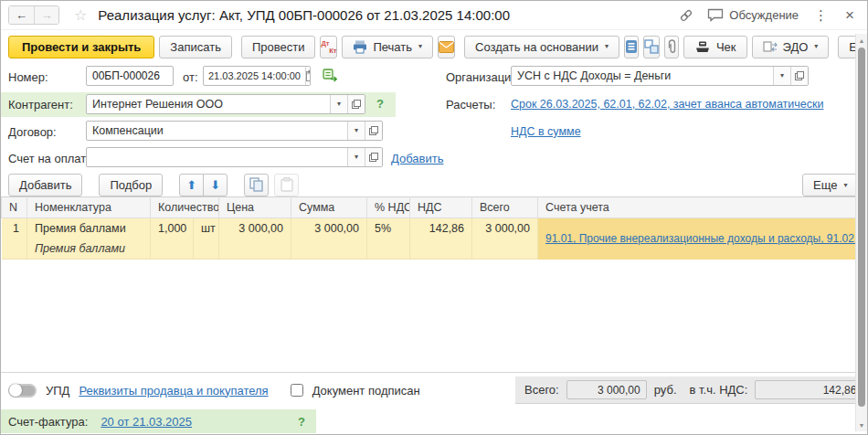  What do you see at coordinates (387, 48) in the screenshot?
I see `print-button: Печать▾` at bounding box center [387, 48].